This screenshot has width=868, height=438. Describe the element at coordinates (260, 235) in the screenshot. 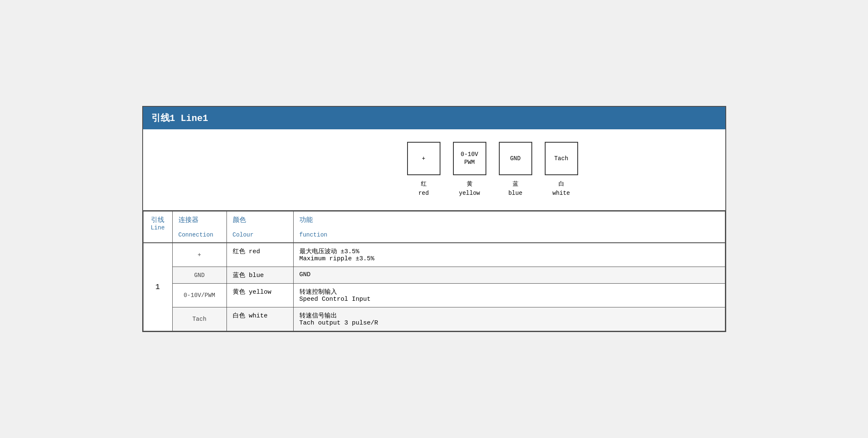

I see `col-header-colour-en: Colour` at that location.